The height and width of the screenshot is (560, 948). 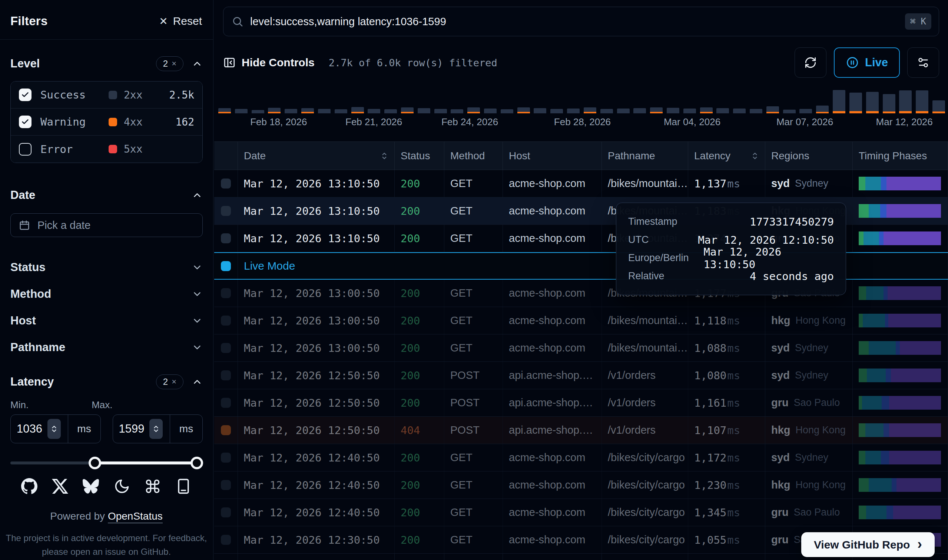 I want to click on view-settings-button, so click(x=923, y=63).